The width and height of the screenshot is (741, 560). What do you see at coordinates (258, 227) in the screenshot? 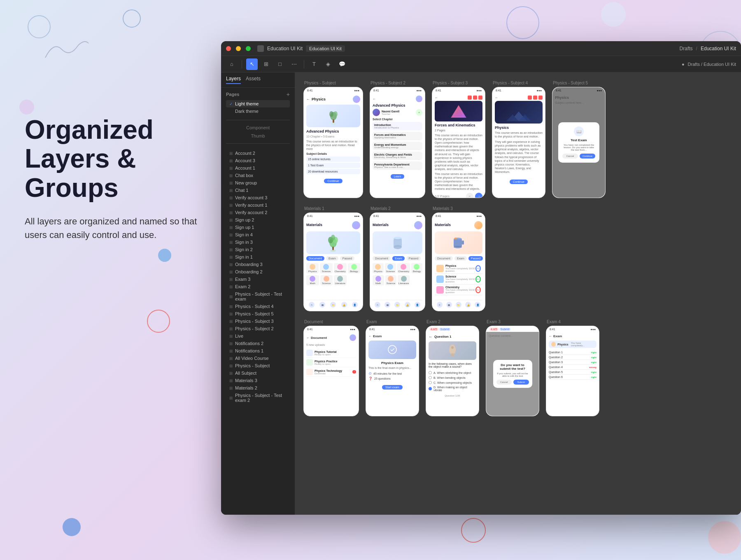
I see `layer-signup1: ⊞ Sign up 1` at bounding box center [258, 227].